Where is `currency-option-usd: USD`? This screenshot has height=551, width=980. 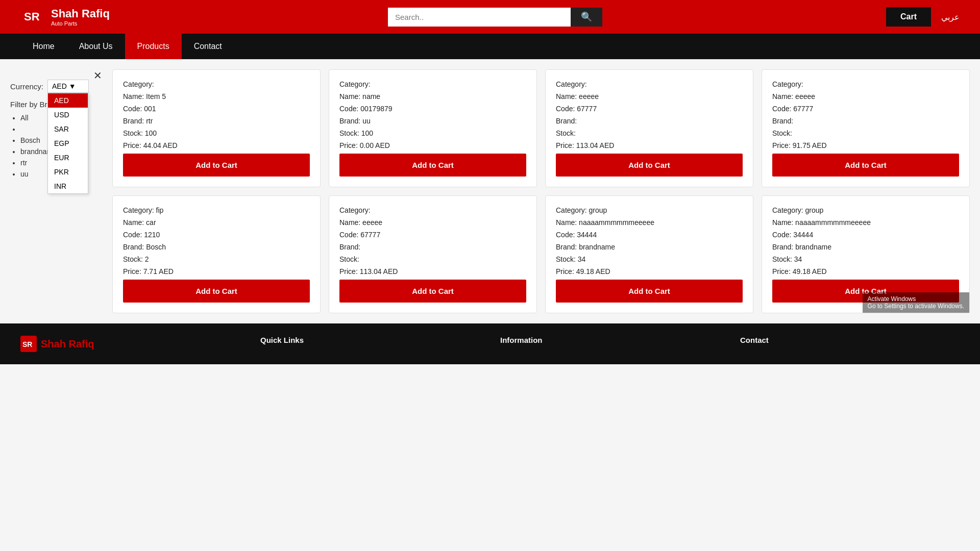
currency-option-usd: USD is located at coordinates (68, 115).